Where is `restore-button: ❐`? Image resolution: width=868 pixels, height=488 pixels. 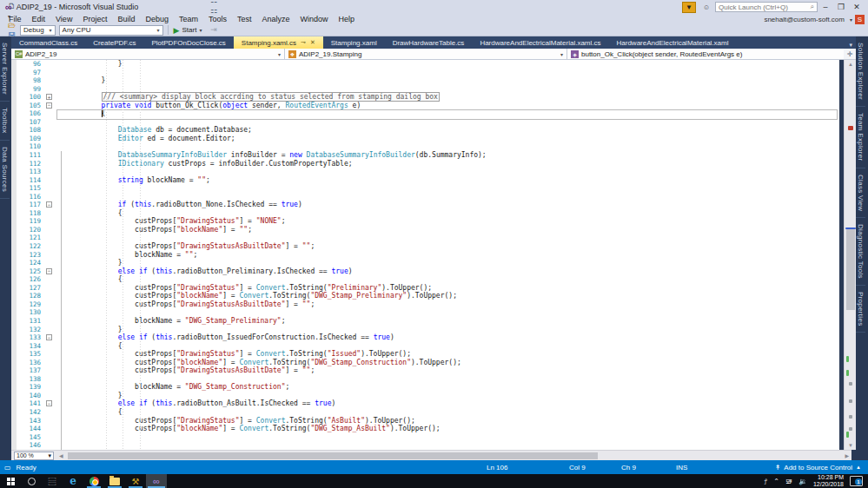
restore-button: ❐ is located at coordinates (841, 7).